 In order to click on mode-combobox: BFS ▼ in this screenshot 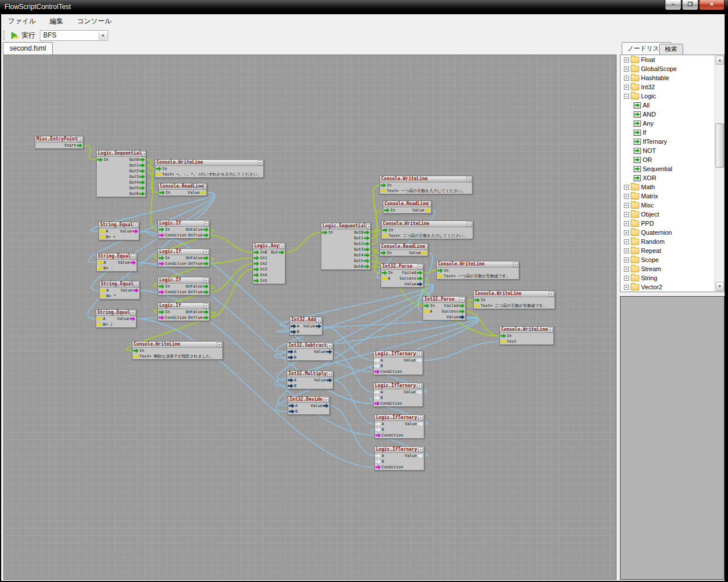, I will do `click(74, 35)`.